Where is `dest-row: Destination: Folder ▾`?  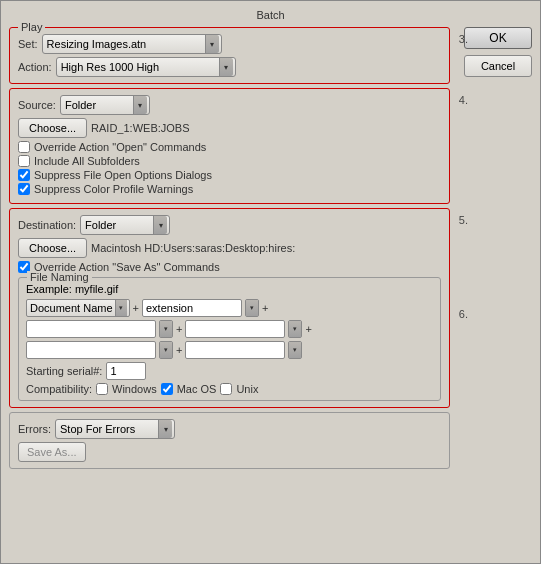
dest-row: Destination: Folder ▾ is located at coordinates (230, 225).